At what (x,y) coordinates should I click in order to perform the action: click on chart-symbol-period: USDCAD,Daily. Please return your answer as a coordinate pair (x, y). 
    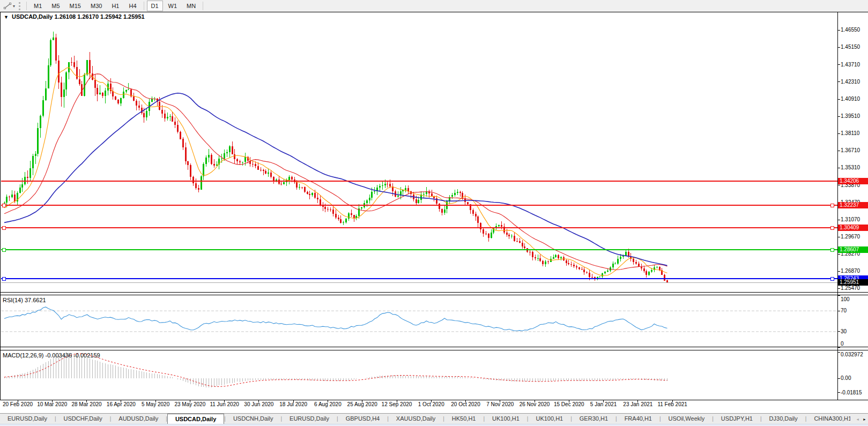
    Looking at the image, I should click on (32, 17).